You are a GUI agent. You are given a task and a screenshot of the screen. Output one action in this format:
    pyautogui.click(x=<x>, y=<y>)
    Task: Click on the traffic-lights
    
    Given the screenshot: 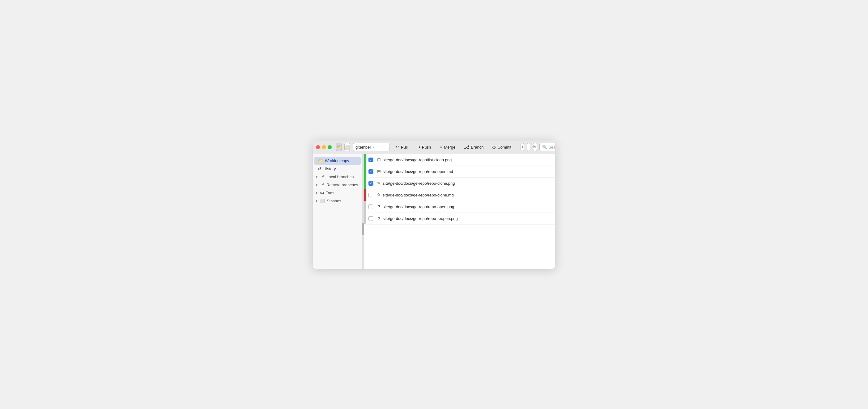 What is the action you would take?
    pyautogui.click(x=324, y=147)
    